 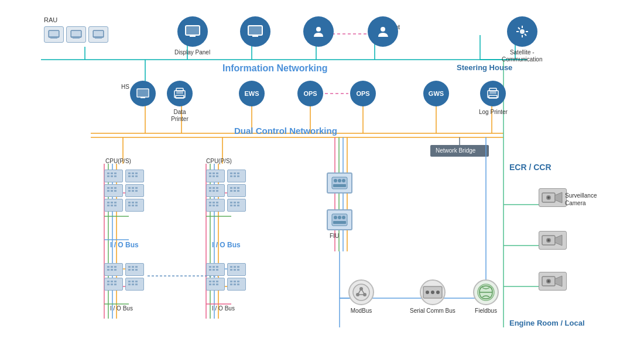 I want to click on io-left-bottom, so click(x=124, y=277).